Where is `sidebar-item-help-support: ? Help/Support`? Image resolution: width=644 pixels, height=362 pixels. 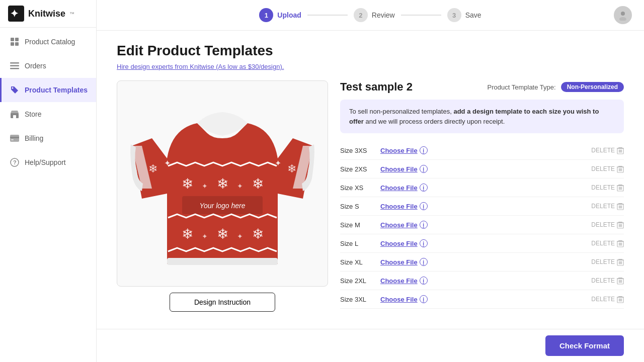 sidebar-item-help-support: ? Help/Support is located at coordinates (48, 162).